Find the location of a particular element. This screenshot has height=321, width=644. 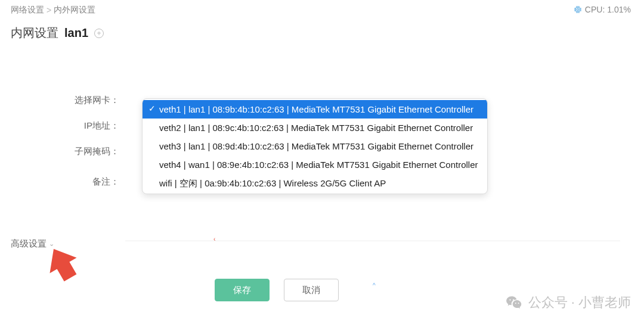

annotation-arrow-red is located at coordinates (63, 264).